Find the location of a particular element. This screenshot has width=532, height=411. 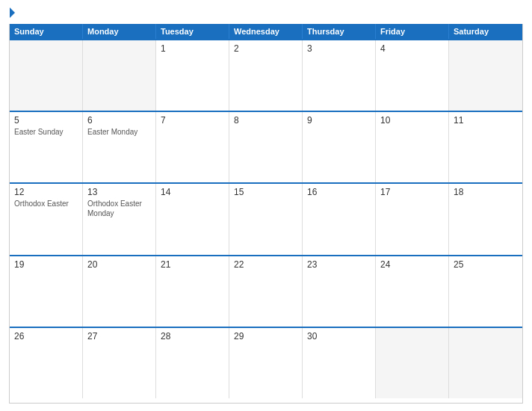

day-cell: 8 is located at coordinates (266, 147).